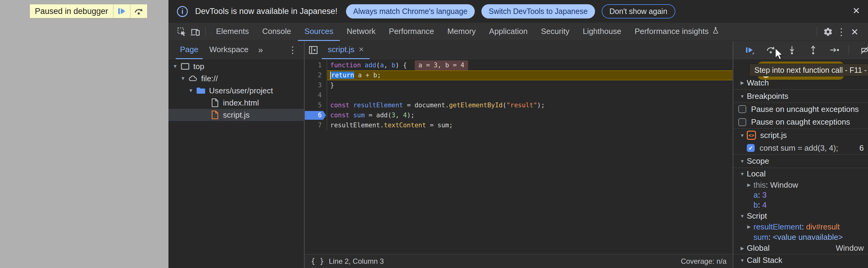  What do you see at coordinates (801, 109) in the screenshot?
I see `checkbox-pause-on-uncaught-exceptions: Pause on uncaught exceptions` at bounding box center [801, 109].